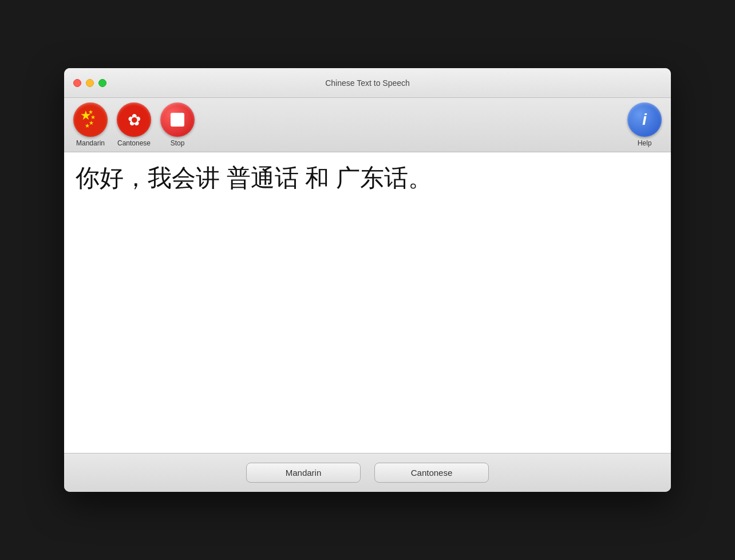  I want to click on hk-flag-icon: ✿, so click(134, 120).